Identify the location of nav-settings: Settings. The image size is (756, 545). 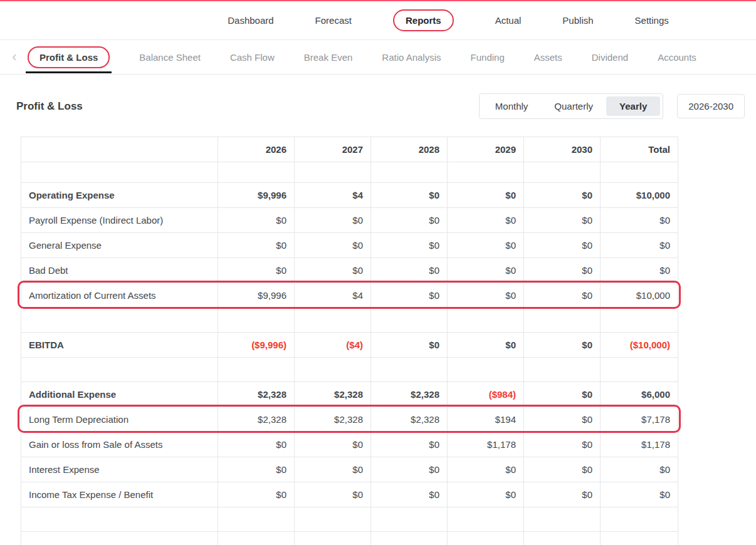
(652, 20).